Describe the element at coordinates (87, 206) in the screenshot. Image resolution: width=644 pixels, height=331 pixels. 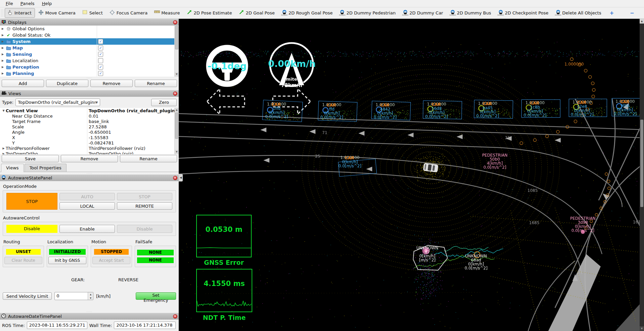
I see `local-button: LOCAL` at that location.